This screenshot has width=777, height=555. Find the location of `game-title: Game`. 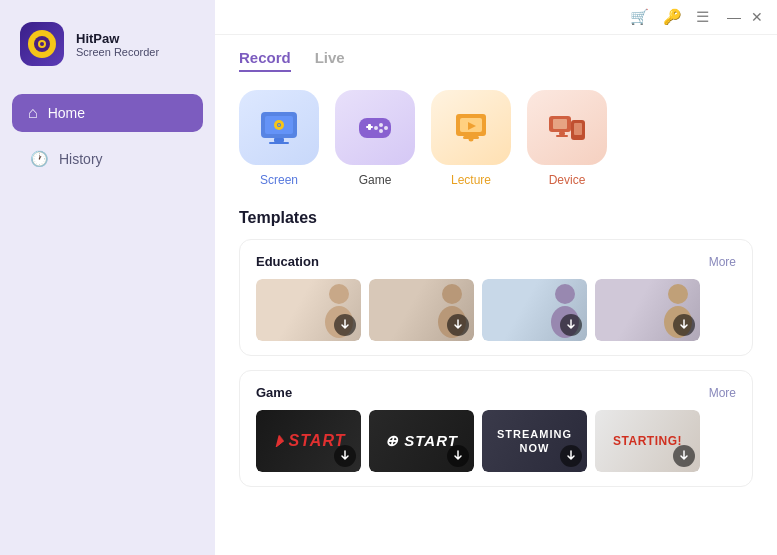

game-title: Game is located at coordinates (274, 392).